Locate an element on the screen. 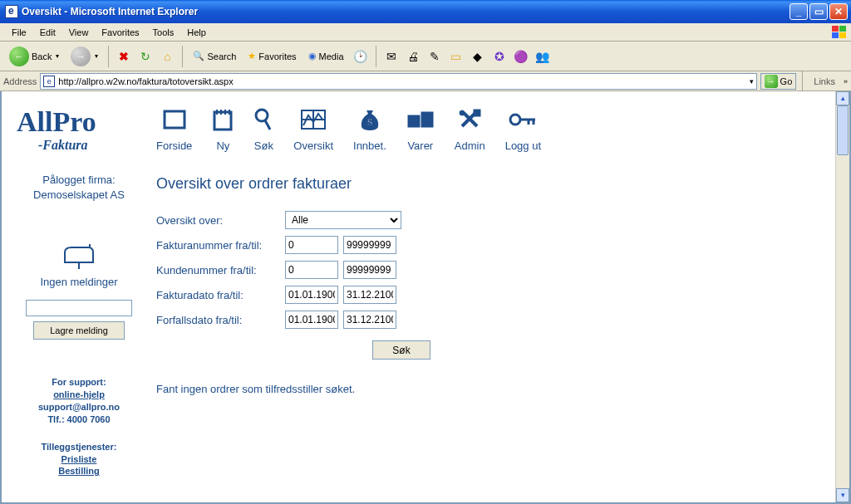 The image size is (851, 504). go-arrow-icon: → is located at coordinates (771, 81).